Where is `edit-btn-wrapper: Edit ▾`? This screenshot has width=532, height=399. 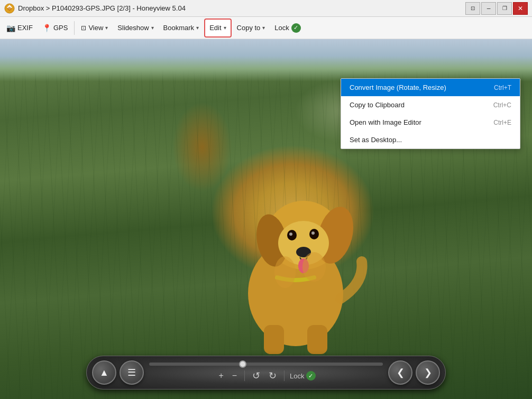 edit-btn-wrapper: Edit ▾ is located at coordinates (218, 28).